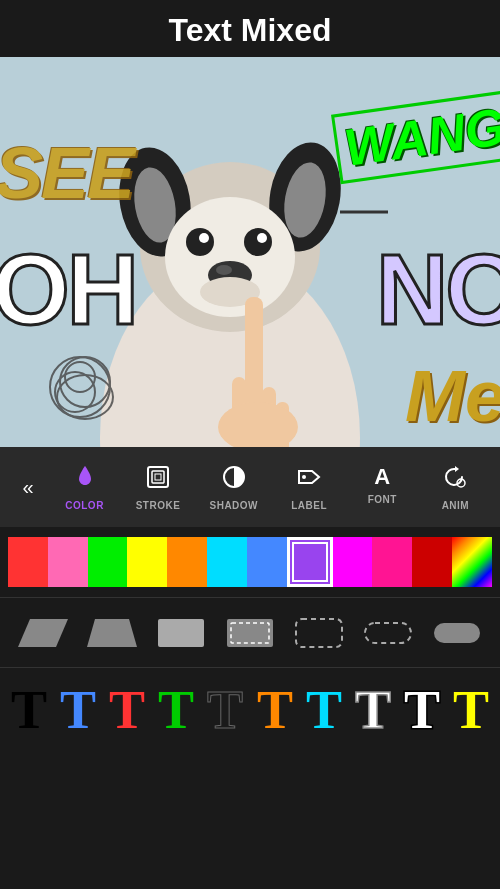  Describe the element at coordinates (310, 562) in the screenshot. I see `color-swatch-purple` at that location.